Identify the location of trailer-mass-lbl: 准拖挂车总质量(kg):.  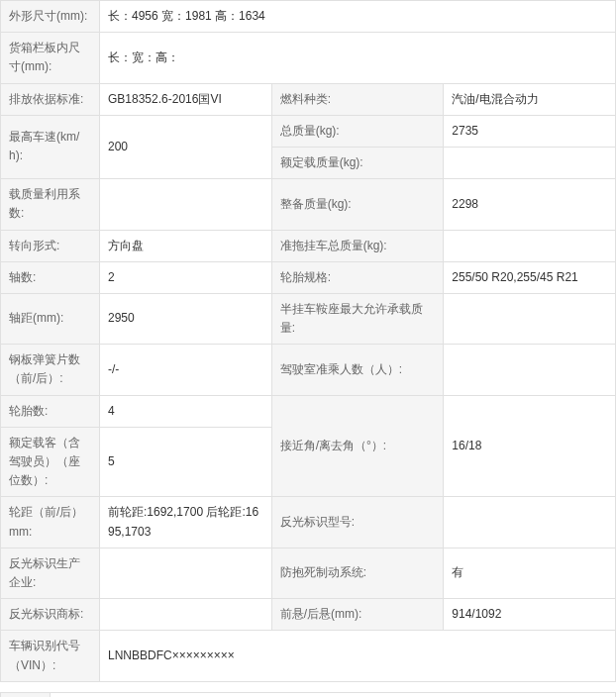
(358, 246).